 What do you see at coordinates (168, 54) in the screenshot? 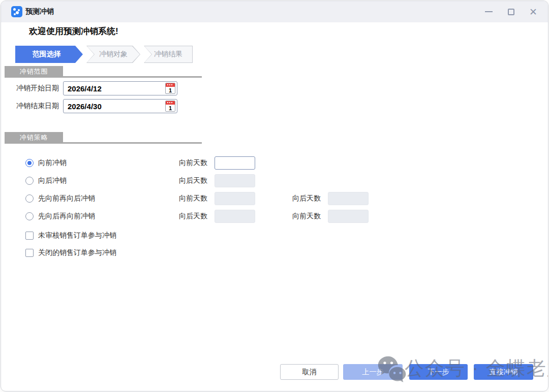
I see `wizard-step-result: 冲销结果` at bounding box center [168, 54].